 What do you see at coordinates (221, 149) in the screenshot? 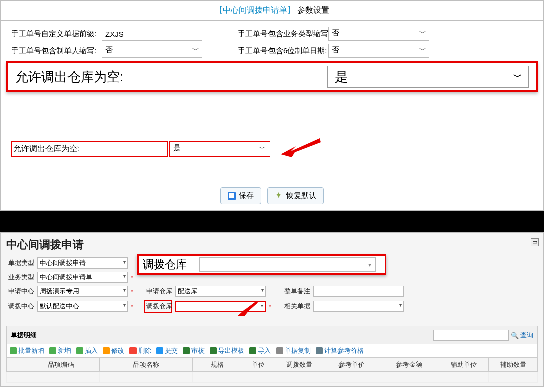
I see `allow-empty-select: 是` at bounding box center [221, 149].